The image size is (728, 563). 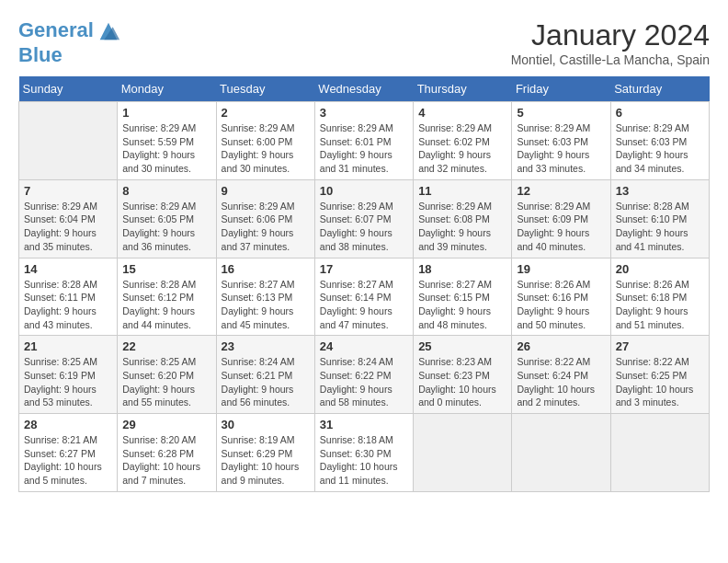 I want to click on calendar-cell: 28Sunrise: 8:21 AMSunset: 6:27 PMDayligh…, so click(x=68, y=453).